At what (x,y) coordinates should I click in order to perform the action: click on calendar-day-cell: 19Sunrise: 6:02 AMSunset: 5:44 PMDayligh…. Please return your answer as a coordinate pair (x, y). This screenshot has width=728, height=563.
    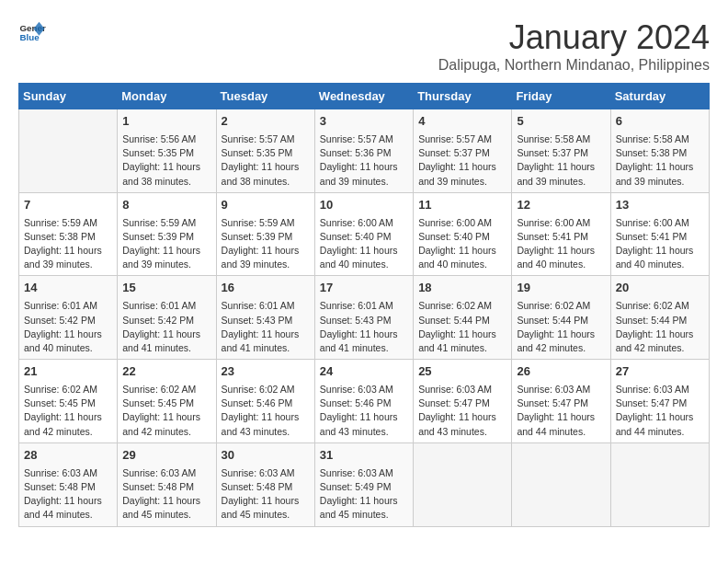
    Looking at the image, I should click on (561, 318).